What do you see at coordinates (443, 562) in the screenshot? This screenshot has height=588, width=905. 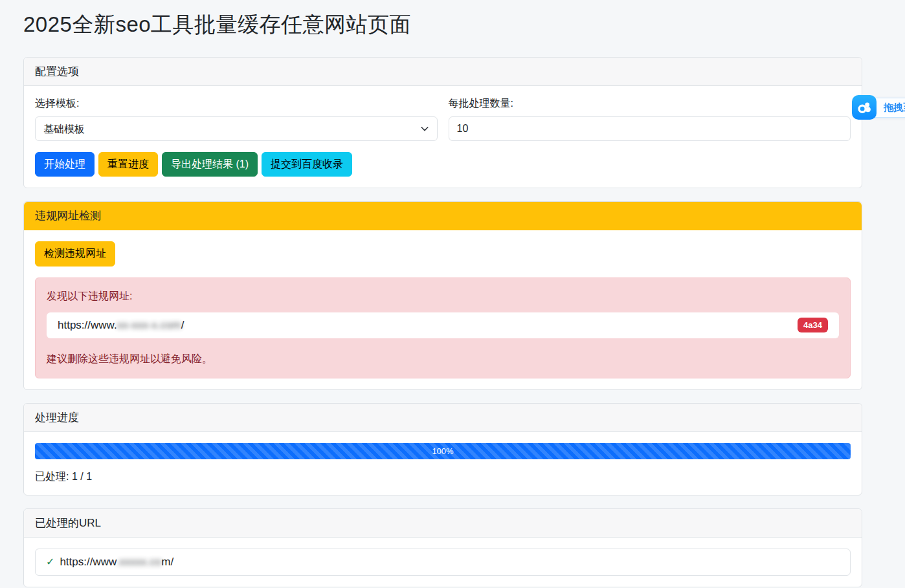 I see `processed-url-card-body: ✓ https://www.xxxxx.com/` at bounding box center [443, 562].